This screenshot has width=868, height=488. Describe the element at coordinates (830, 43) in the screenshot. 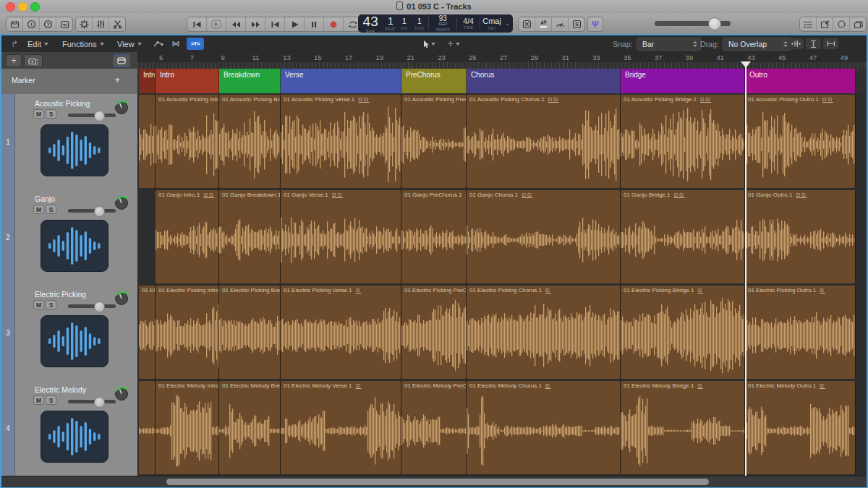

I see `horizontal-zoom-button` at that location.